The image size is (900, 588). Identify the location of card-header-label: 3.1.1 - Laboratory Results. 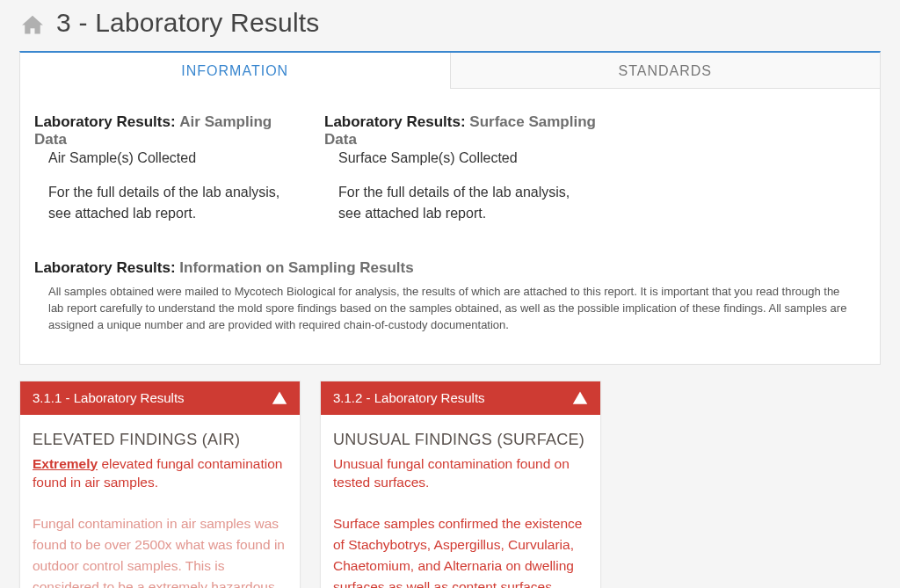
(109, 397).